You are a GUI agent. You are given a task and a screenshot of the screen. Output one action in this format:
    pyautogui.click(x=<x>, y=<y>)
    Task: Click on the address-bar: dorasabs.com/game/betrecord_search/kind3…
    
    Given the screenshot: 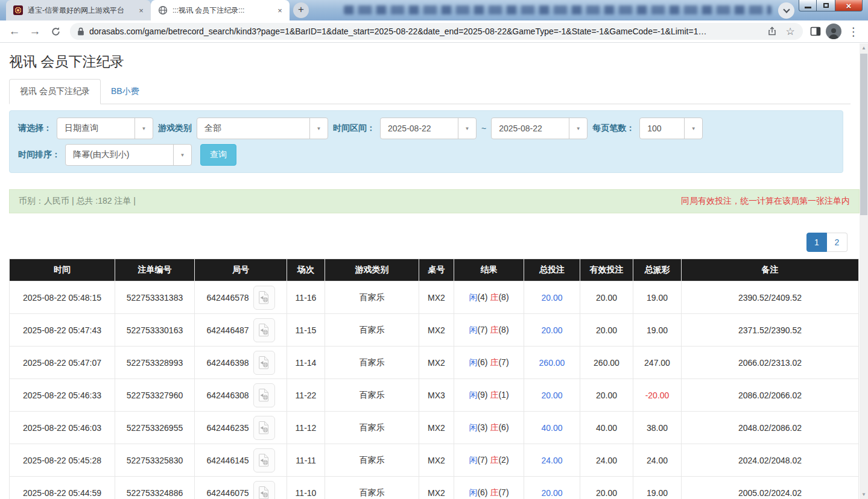 What is the action you would take?
    pyautogui.click(x=437, y=31)
    